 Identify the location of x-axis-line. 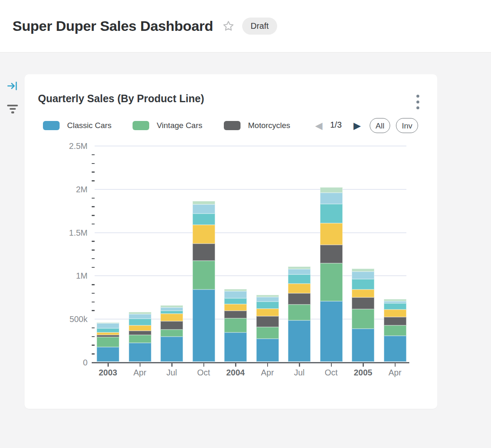
(251, 363).